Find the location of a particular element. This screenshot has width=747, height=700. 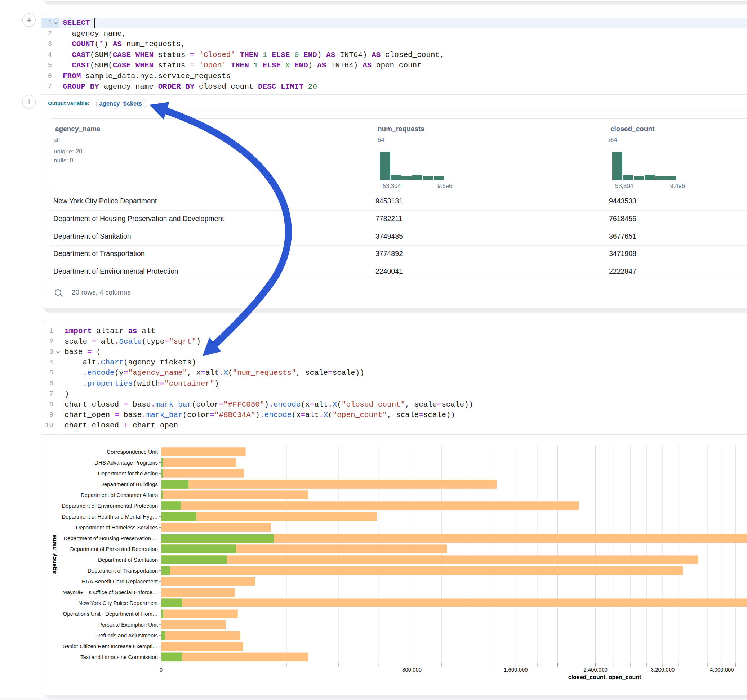

svg-text: Personal Exemption Unit is located at coordinates (129, 625).